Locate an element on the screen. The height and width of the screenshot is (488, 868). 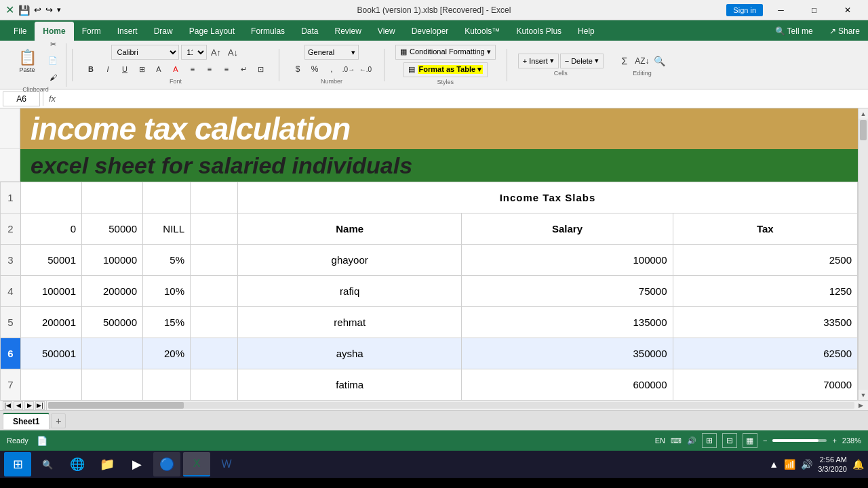
cell-a1 is located at coordinates (52, 198).